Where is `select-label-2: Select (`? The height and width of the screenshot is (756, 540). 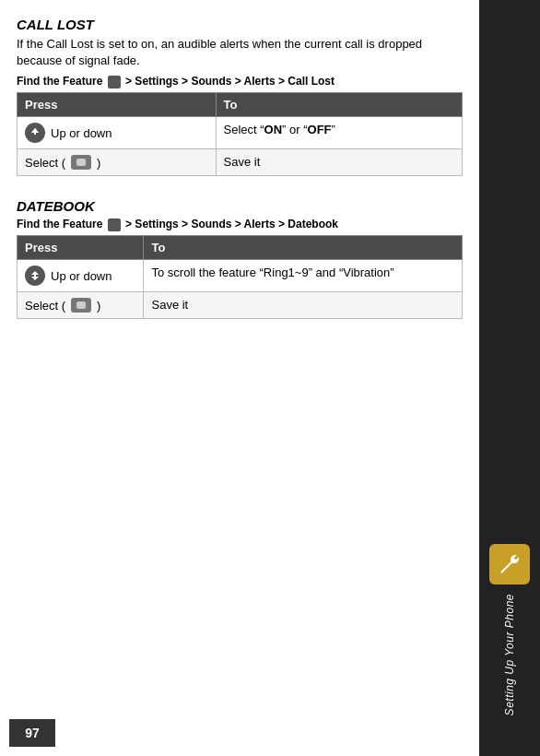 select-label-2: Select ( is located at coordinates (45, 306).